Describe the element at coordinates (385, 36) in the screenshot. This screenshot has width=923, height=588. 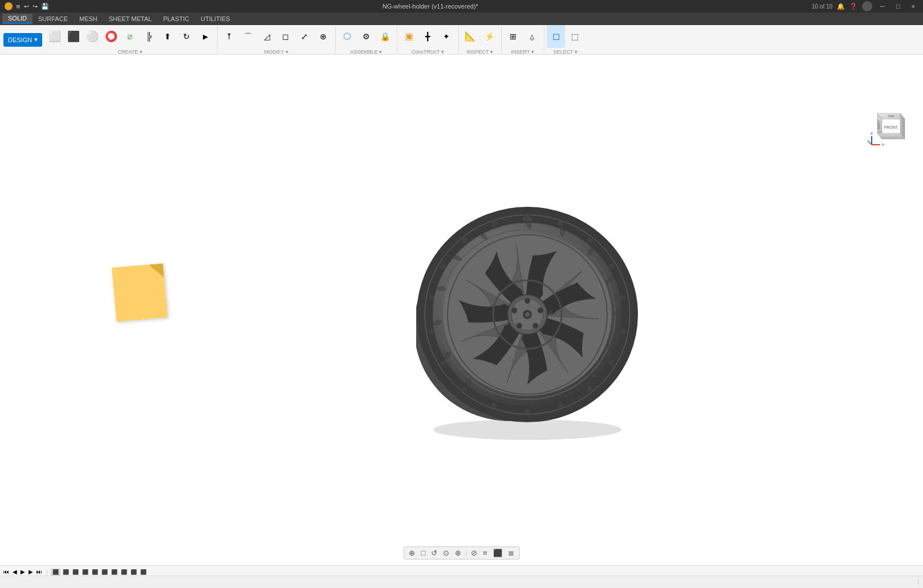
I see `assemble-rigid-btn: 🔒` at that location.